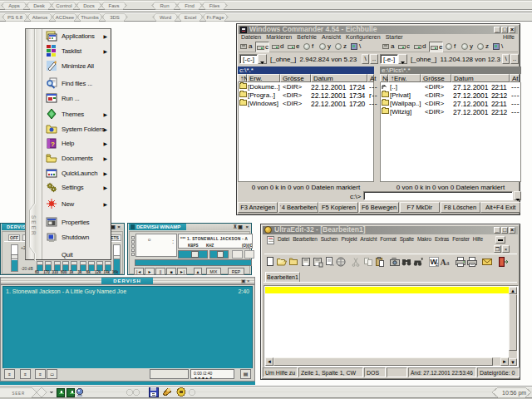 This screenshot has height=399, width=532. What do you see at coordinates (514, 393) in the screenshot?
I see `svg-text: 10:56 pm` at bounding box center [514, 393].